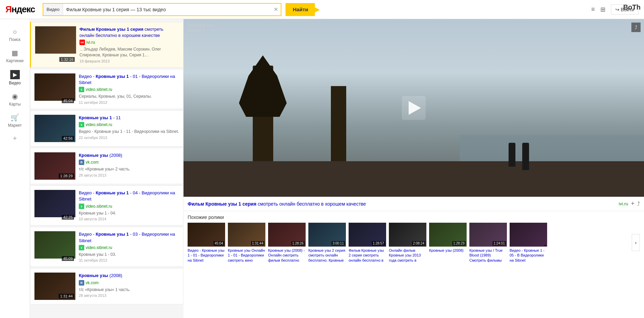 Image resolution: width=644 pixels, height=318 pixels. I want to click on sidebar-add-button: +, so click(15, 139).